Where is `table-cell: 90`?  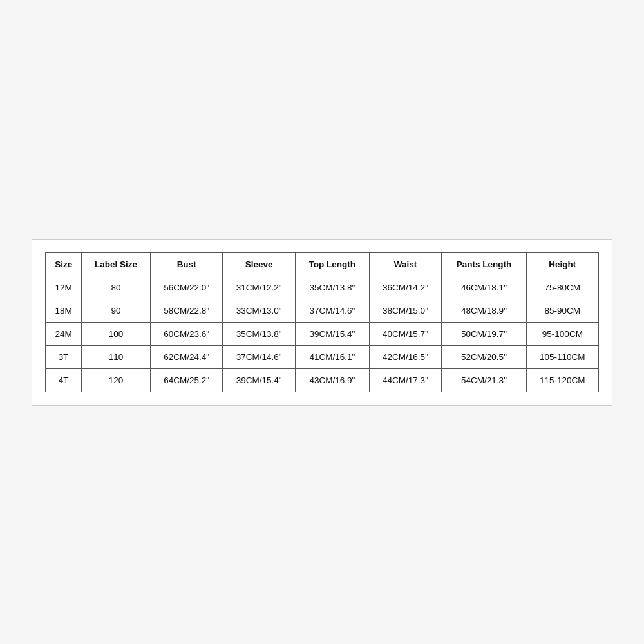
table-cell: 90 is located at coordinates (116, 310).